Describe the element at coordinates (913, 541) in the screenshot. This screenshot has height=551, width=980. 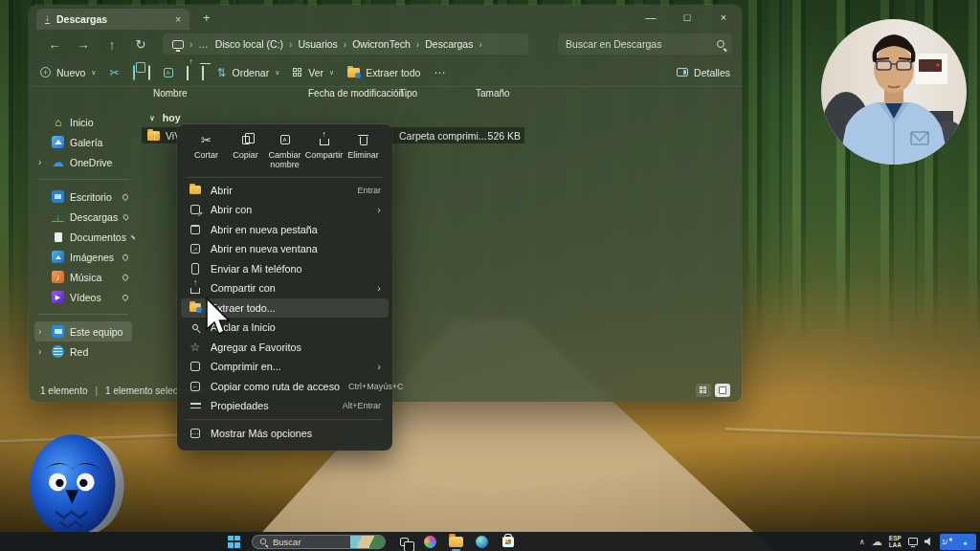
I see `network-icon` at that location.